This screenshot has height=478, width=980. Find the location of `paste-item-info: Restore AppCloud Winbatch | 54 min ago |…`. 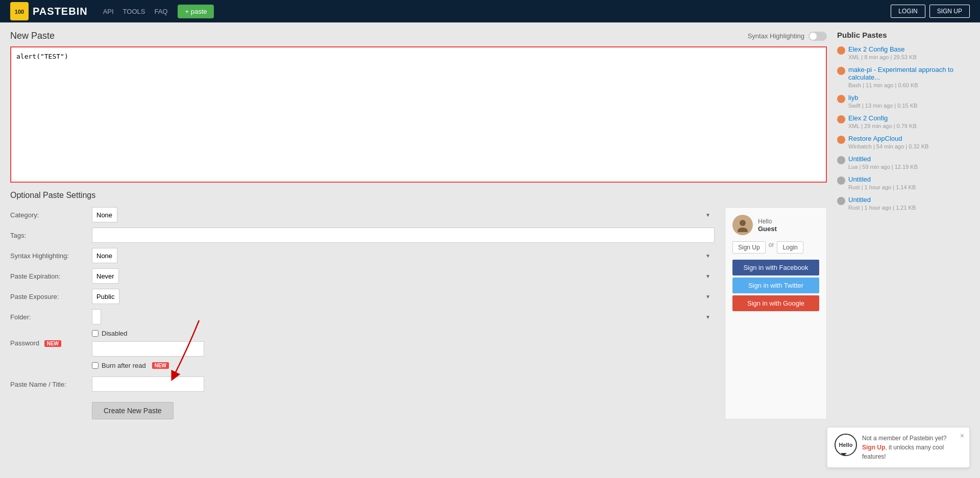

paste-item-info: Restore AppCloud Winbatch | 54 min ago |… is located at coordinates (888, 142).